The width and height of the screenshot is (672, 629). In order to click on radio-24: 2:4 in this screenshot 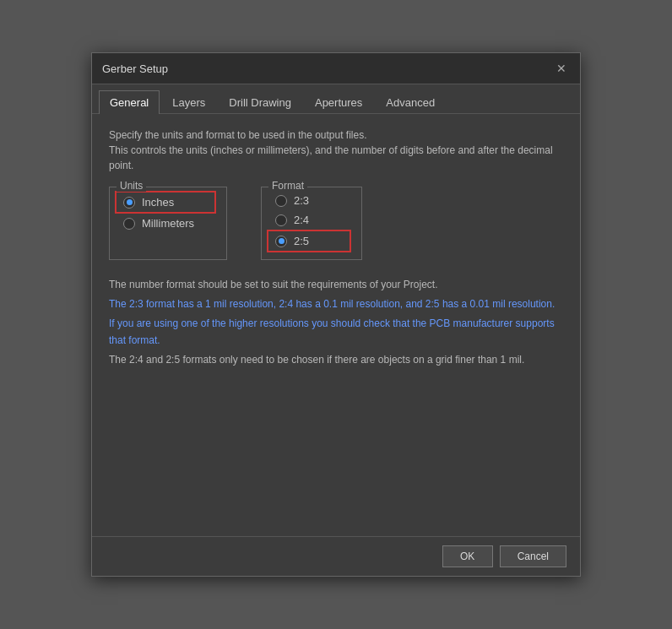, I will do `click(312, 220)`.